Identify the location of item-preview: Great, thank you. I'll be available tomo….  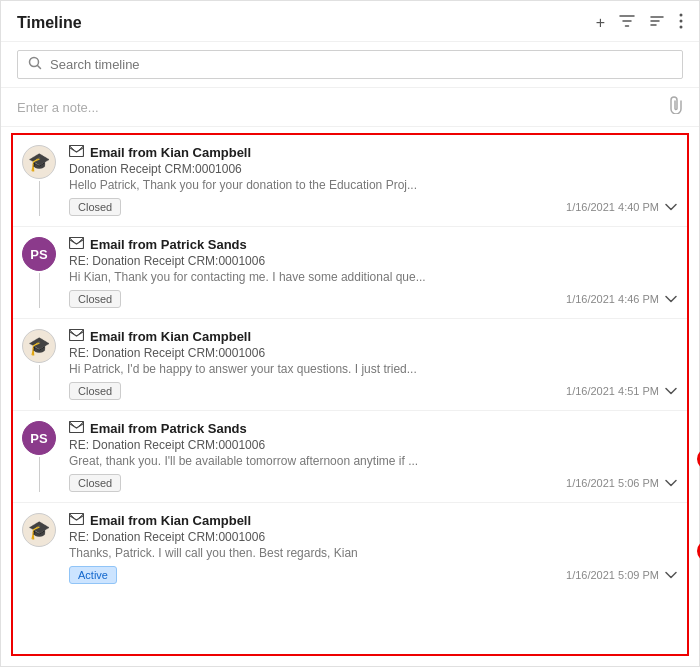
(339, 461).